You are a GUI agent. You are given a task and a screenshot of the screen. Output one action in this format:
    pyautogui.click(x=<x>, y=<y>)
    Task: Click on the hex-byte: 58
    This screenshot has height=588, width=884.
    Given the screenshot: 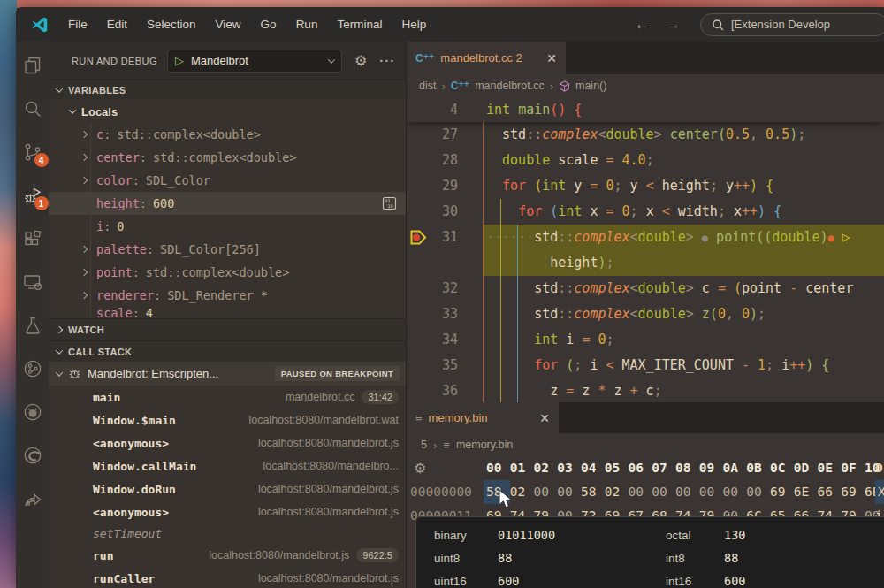 What is the action you would take?
    pyautogui.click(x=592, y=492)
    